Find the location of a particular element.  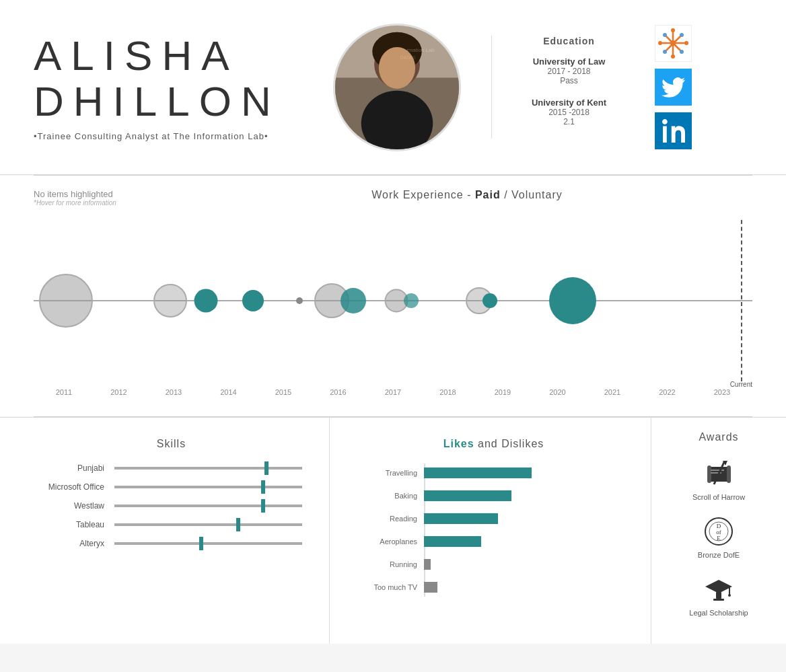

skill-row-alteryx: Alteryx is located at coordinates (171, 544).